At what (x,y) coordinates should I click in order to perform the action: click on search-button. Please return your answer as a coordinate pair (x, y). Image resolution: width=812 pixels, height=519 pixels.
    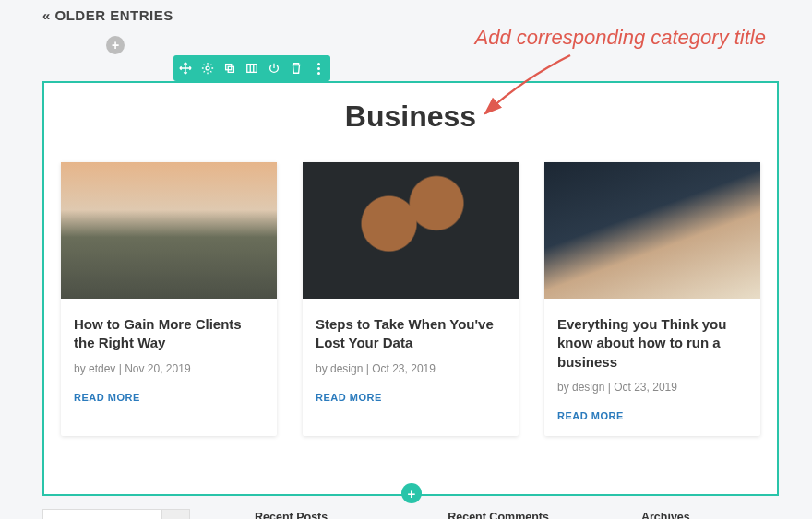
    Looking at the image, I should click on (176, 514).